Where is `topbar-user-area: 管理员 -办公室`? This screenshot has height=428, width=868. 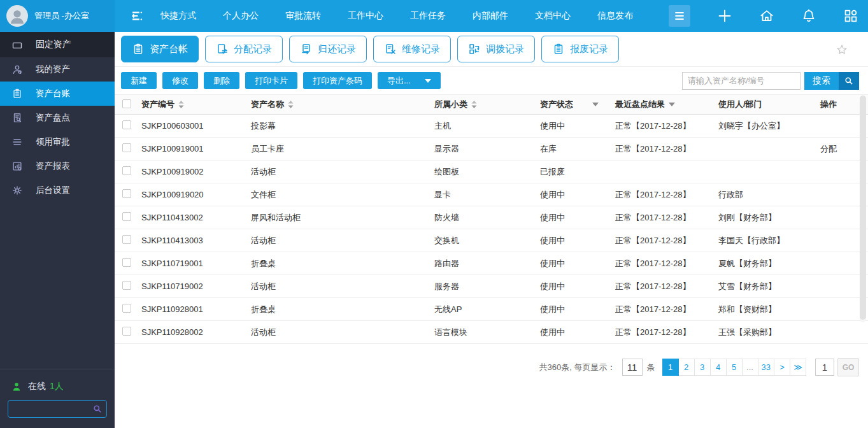 topbar-user-area: 管理员 -办公室 is located at coordinates (57, 16).